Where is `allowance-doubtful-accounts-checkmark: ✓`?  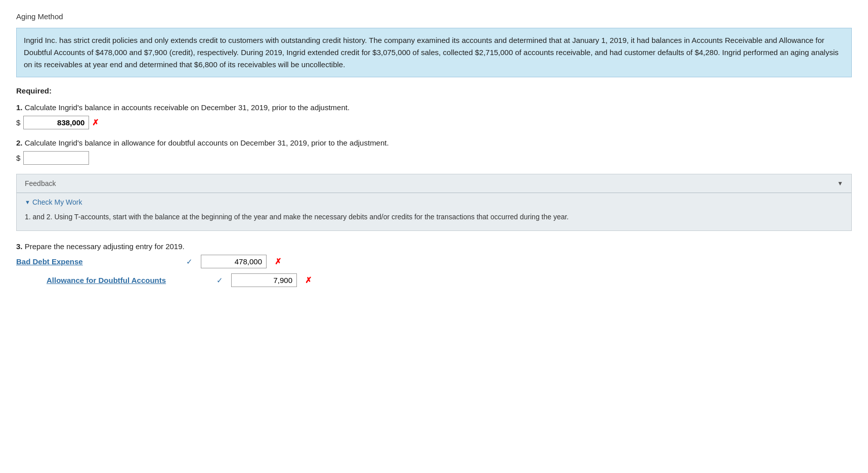 allowance-doubtful-accounts-checkmark: ✓ is located at coordinates (220, 280).